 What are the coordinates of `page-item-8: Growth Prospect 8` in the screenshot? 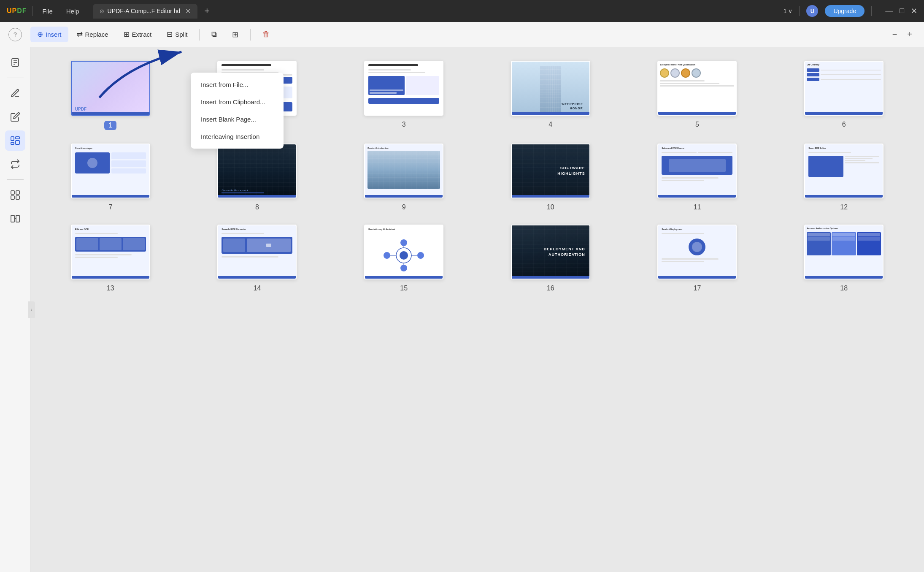 It's located at (257, 177).